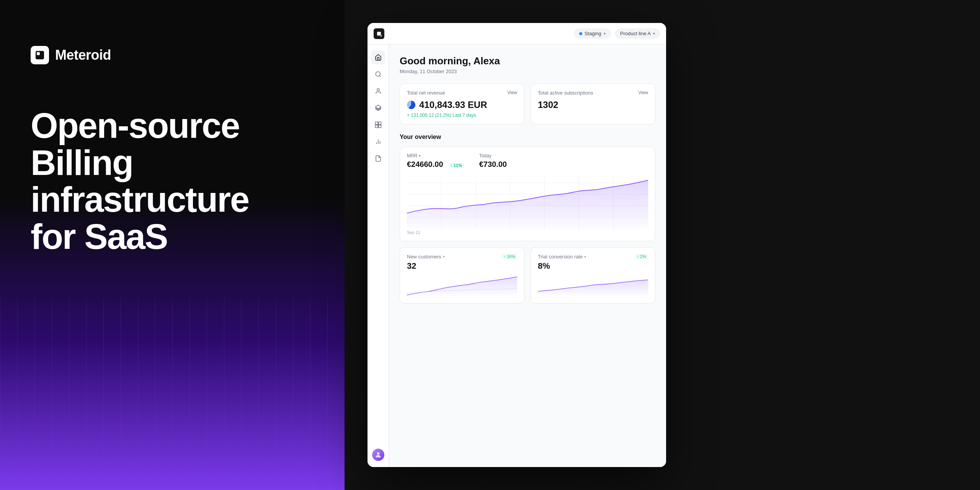  What do you see at coordinates (528, 202) in the screenshot?
I see `mrr-chart` at bounding box center [528, 202].